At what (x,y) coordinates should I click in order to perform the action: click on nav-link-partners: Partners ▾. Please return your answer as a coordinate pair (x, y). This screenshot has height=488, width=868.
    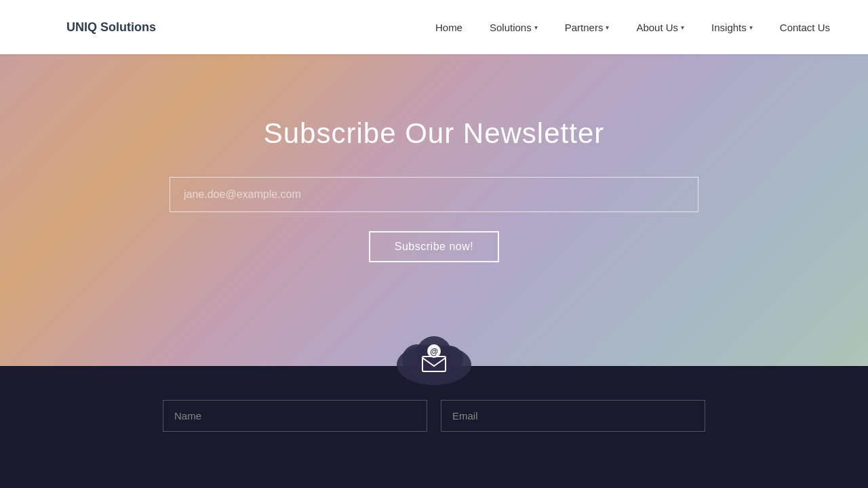
    Looking at the image, I should click on (587, 27).